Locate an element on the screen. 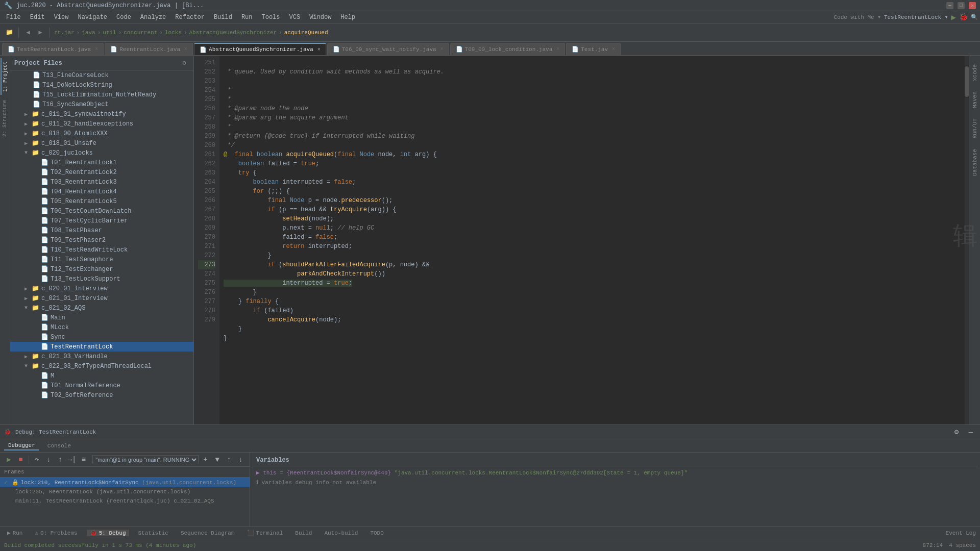 The image size is (980, 551). run-status-tab: ▶ Run is located at coordinates (15, 533).